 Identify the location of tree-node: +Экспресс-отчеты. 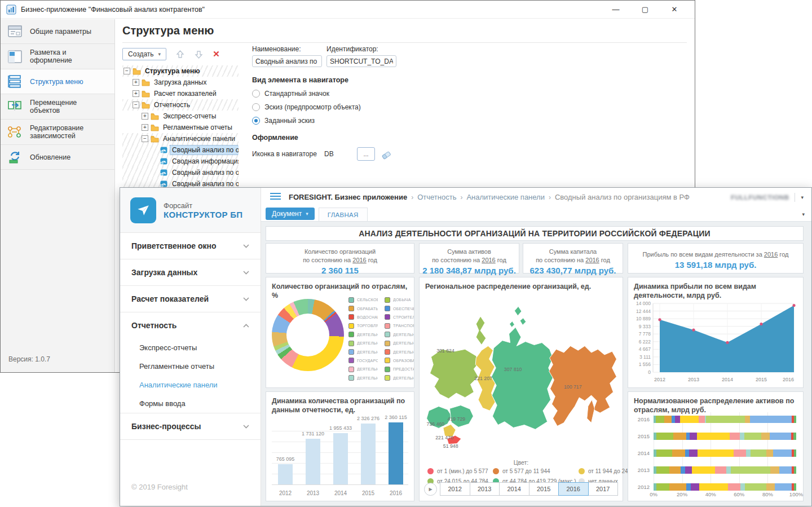
(180, 116).